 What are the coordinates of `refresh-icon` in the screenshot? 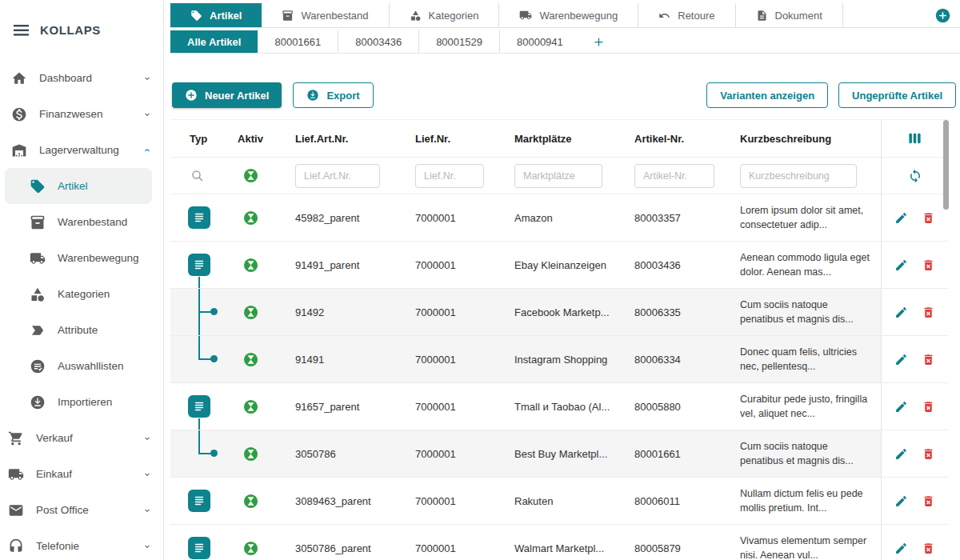 It's located at (915, 176).